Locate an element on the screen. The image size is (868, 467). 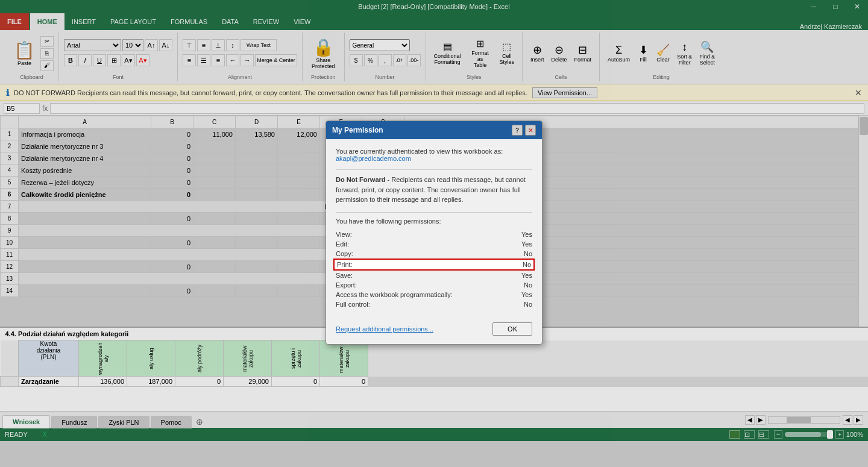
dialog-policy-title: Do Not Forward is located at coordinates (360, 180).